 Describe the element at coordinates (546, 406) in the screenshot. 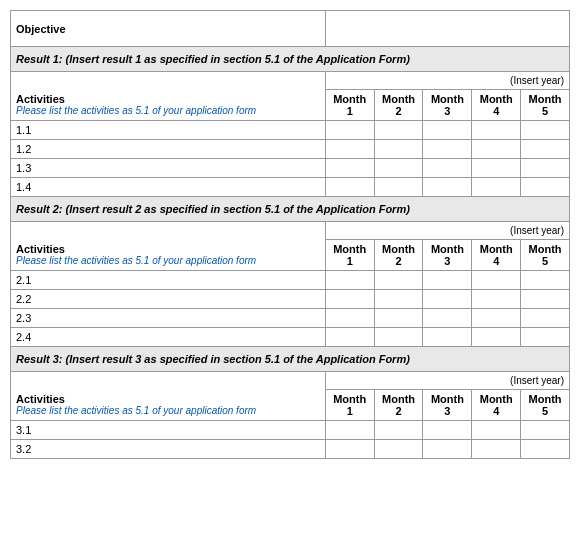

I see `month-5-header-3: Month 5` at that location.